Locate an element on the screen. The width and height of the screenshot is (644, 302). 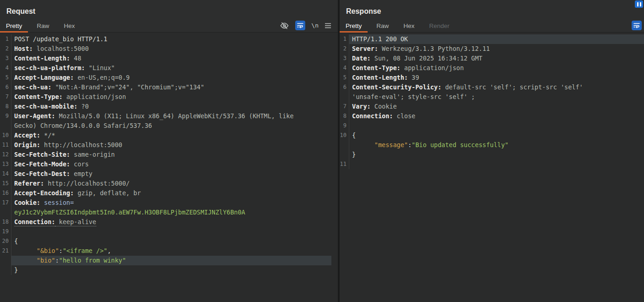
code-row: 'unsafe-eval'; style-src 'self' ; is located at coordinates (492, 97).